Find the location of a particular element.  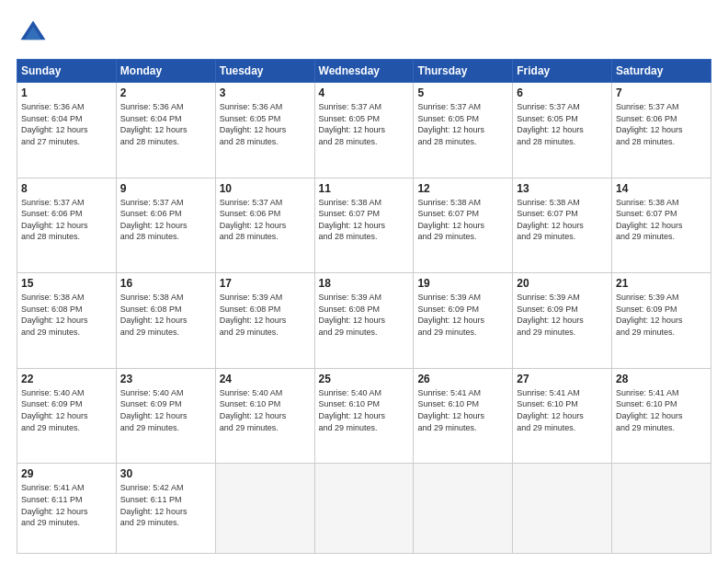

table-row: 10 Sunrise: 5:37 AM Sunset: 6:06 PM Dayl… is located at coordinates (265, 225).